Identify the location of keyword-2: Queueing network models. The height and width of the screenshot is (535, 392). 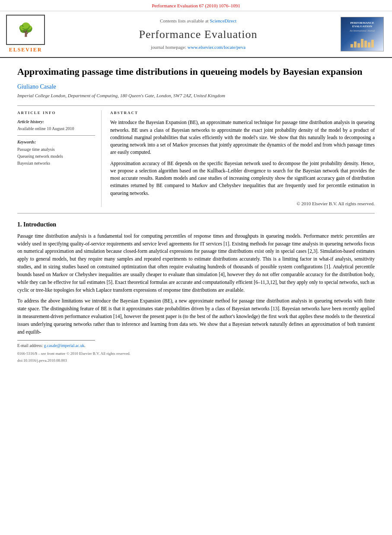
(56, 156).